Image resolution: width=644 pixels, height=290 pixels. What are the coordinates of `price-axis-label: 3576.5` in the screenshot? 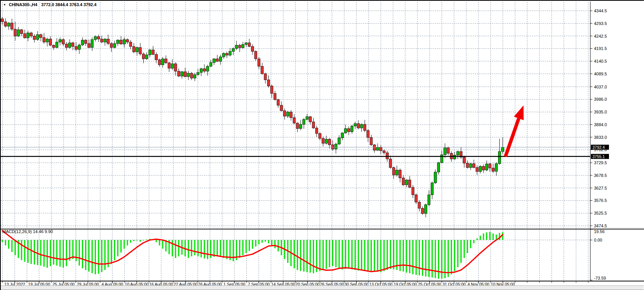 It's located at (601, 200).